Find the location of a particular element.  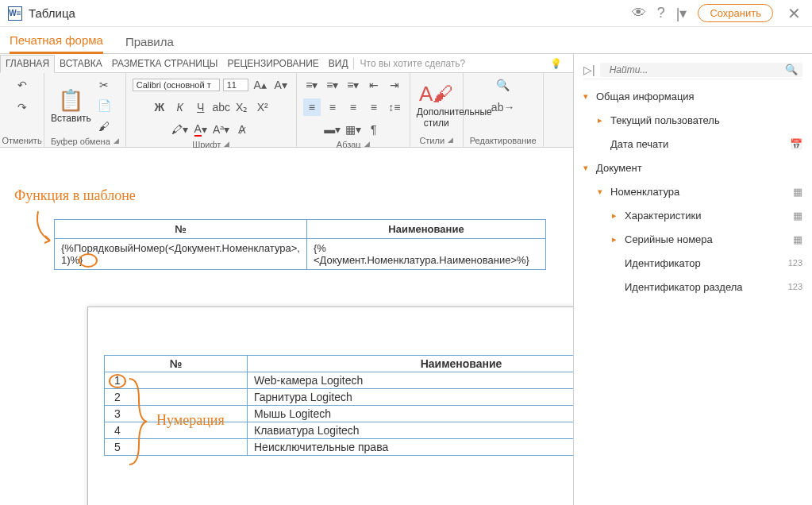

justify-icon: ≡ is located at coordinates (374, 107).